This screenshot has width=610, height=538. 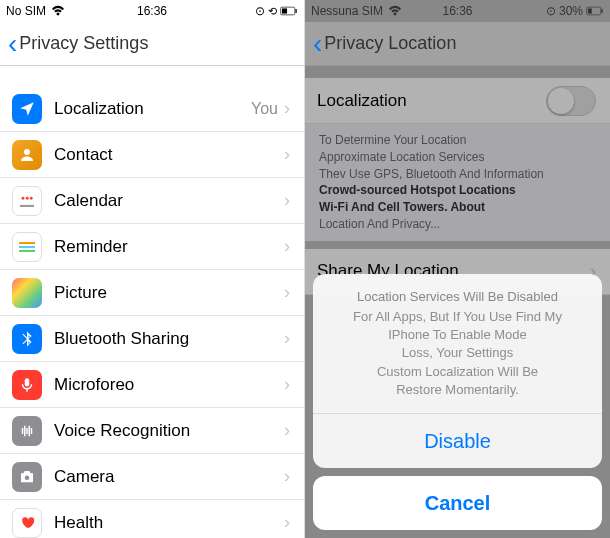 What do you see at coordinates (152, 339) in the screenshot?
I see `row-bluetooth: Bluetooth Sharing ›` at bounding box center [152, 339].